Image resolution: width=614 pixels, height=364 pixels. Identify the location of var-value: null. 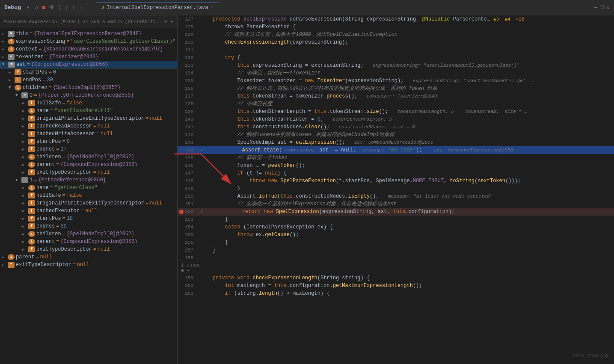
(46, 257).